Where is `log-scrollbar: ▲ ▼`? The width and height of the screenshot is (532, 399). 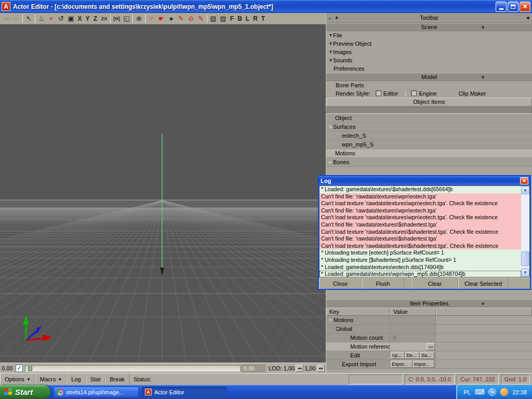
log-scrollbar: ▲ ▼ is located at coordinates (525, 232).